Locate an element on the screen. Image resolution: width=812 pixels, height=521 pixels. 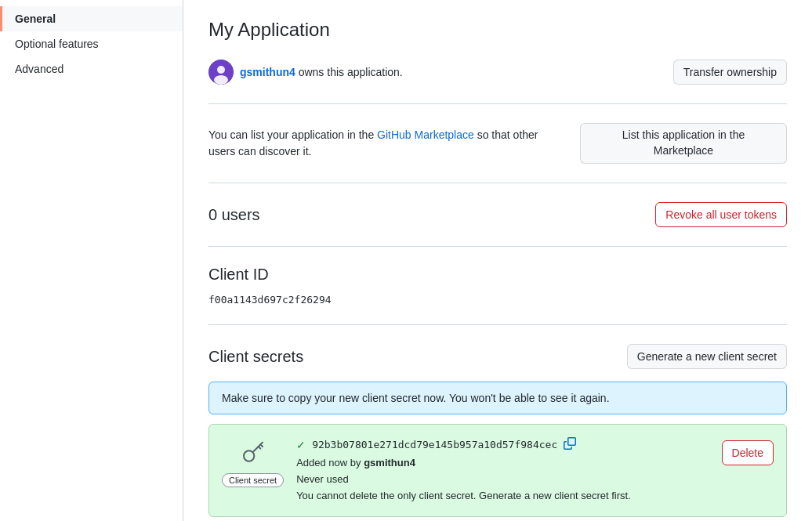
secret-hash-value: 92b3b07801e271dcd79e145b957a10d57f984cec is located at coordinates (434, 445).